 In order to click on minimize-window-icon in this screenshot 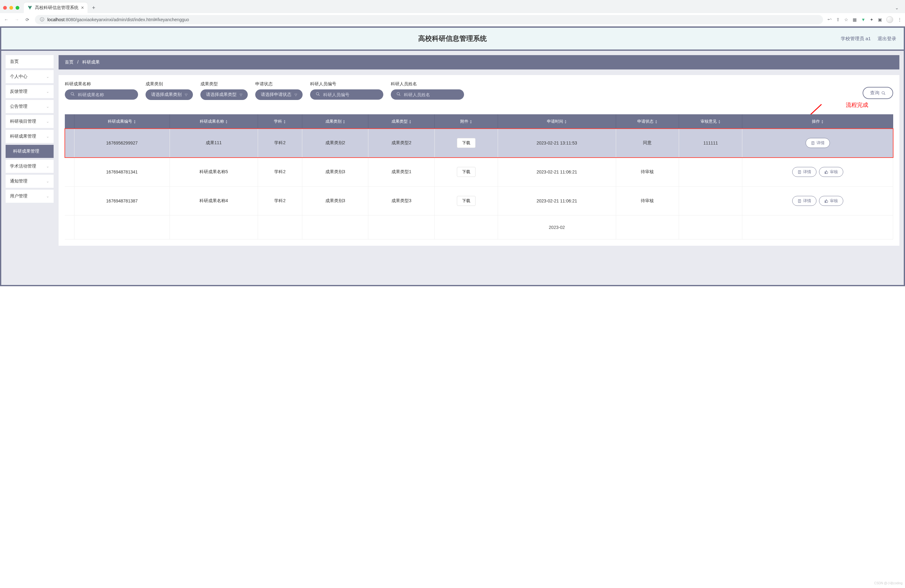, I will do `click(11, 8)`.